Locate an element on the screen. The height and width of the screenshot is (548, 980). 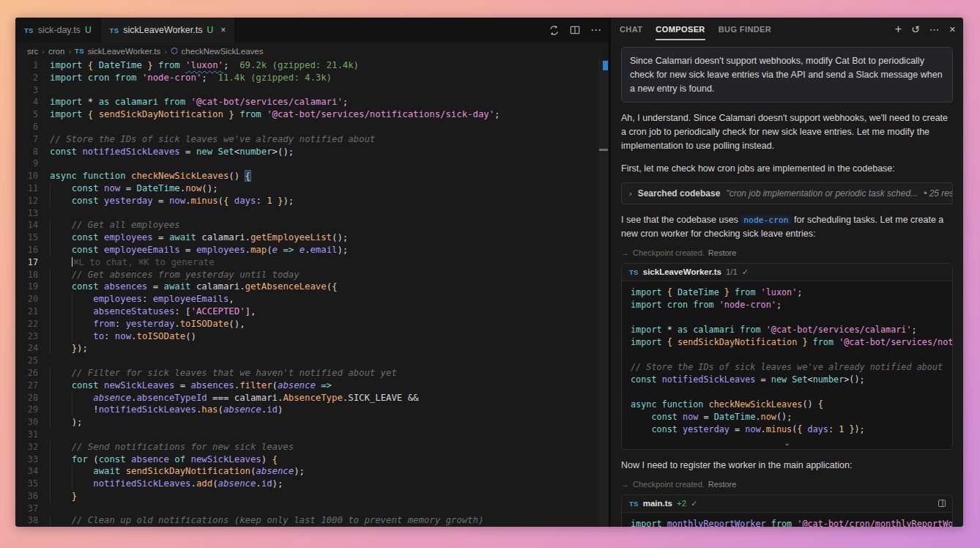
expand-code-icon: ⌄ is located at coordinates (787, 444).